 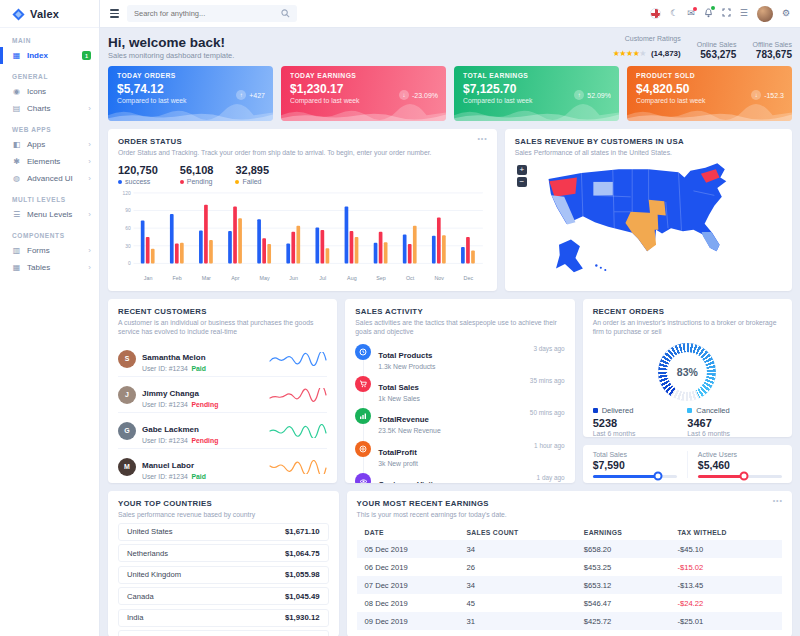 I want to click on sidebar-item-charts: ▤ Charts ›, so click(x=50, y=108).